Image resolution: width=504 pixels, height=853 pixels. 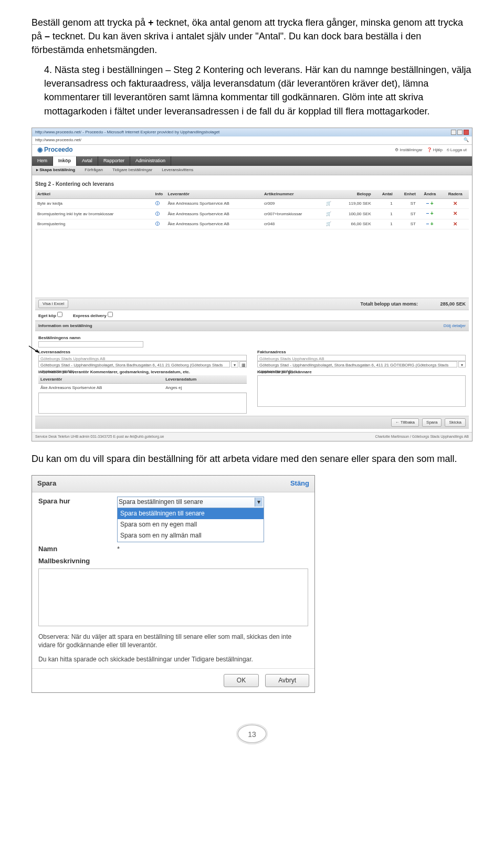 What do you see at coordinates (191, 525) in the screenshot?
I see `dropdown-option: Spara som en ny egen mall` at bounding box center [191, 525].